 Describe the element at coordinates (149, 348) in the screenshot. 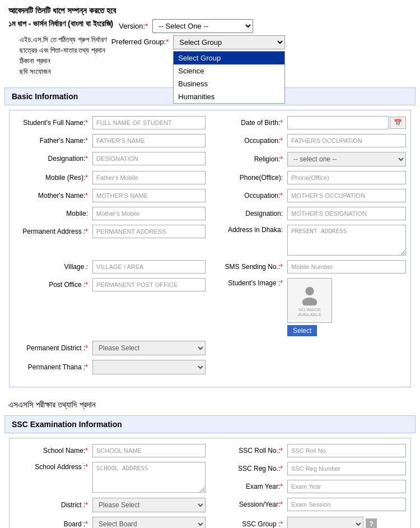

I see `perm-district-select: Please Select` at that location.